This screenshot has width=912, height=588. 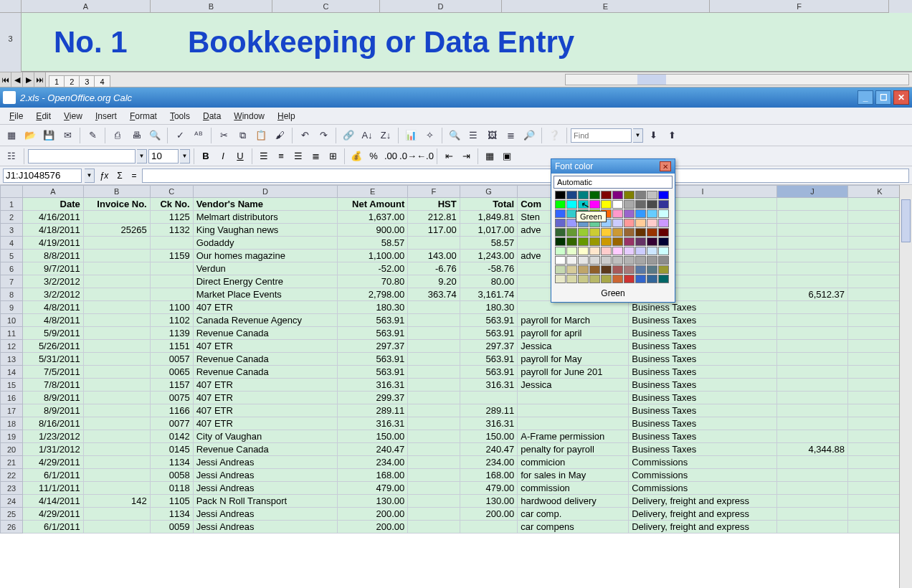 I want to click on row-header: 12, so click(x=11, y=346).